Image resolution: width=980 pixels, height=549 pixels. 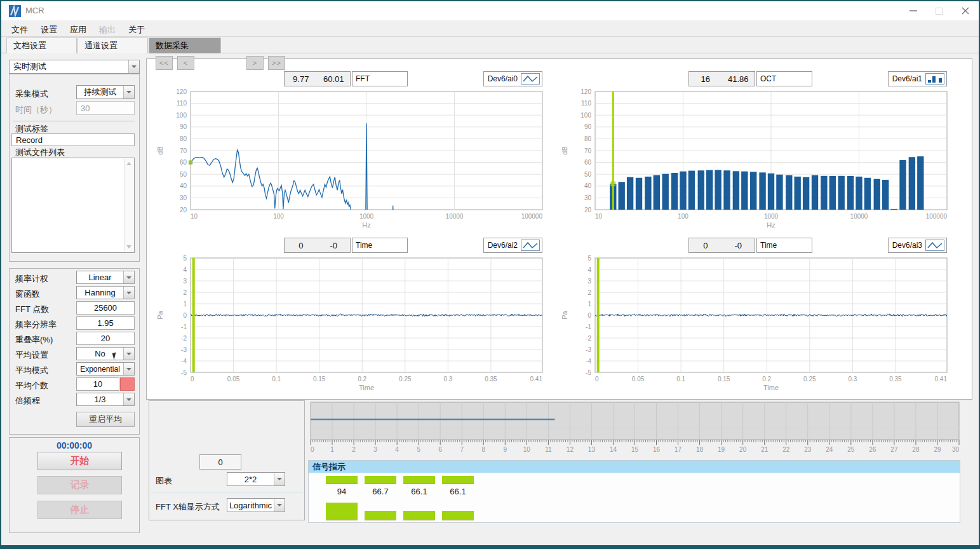 I want to click on svg-text: 60, so click(x=184, y=163).